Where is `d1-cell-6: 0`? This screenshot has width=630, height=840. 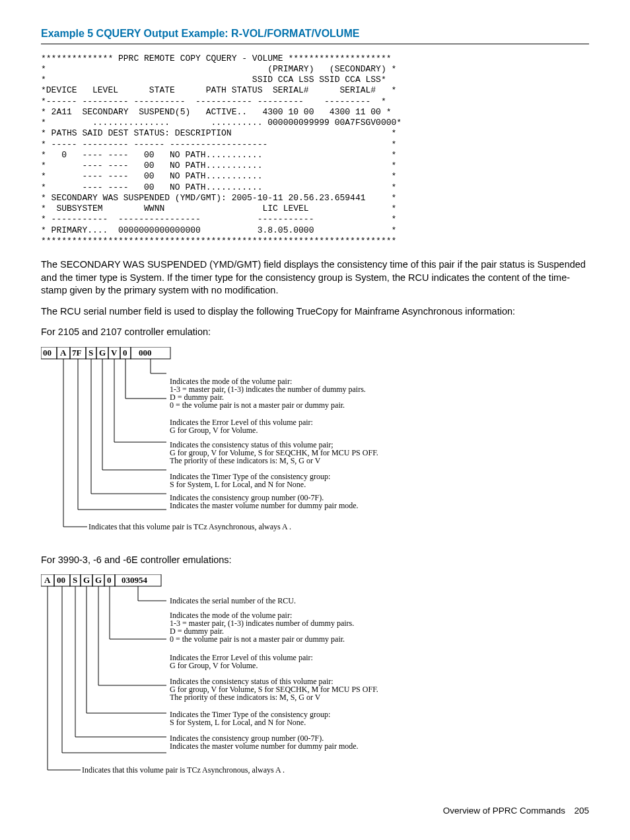
d1-cell-6: 0 is located at coordinates (125, 353).